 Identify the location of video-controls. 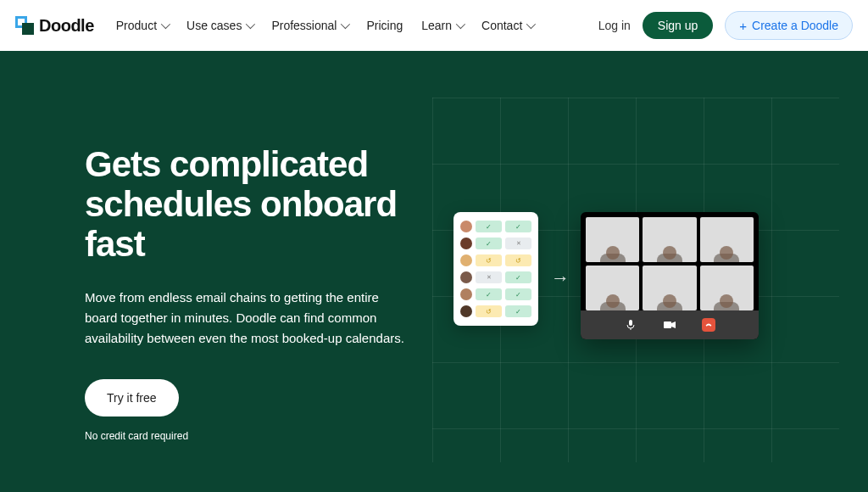
(670, 325).